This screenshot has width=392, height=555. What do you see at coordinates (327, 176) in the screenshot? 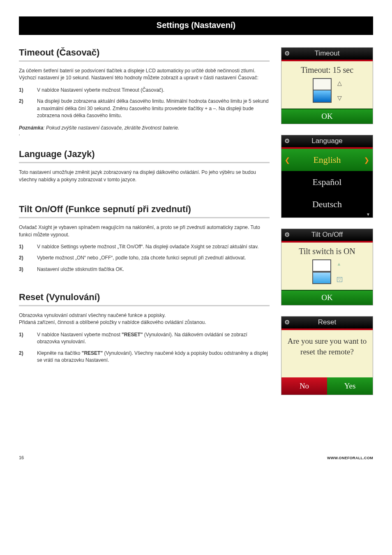
I see `screen-language: ⚙ Language English Español Deutsch ▼` at bounding box center [327, 176].